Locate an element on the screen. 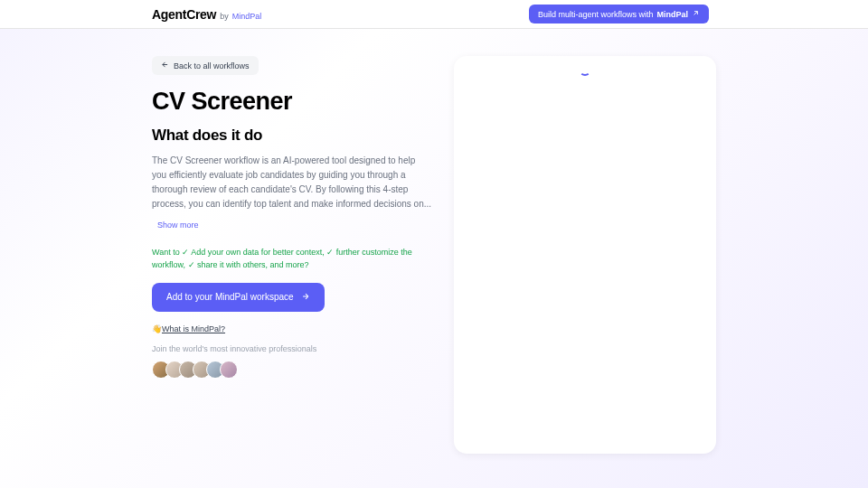 Image resolution: width=868 pixels, height=488 pixels. what-is-mindpal-link: What is MindPal? is located at coordinates (193, 329).